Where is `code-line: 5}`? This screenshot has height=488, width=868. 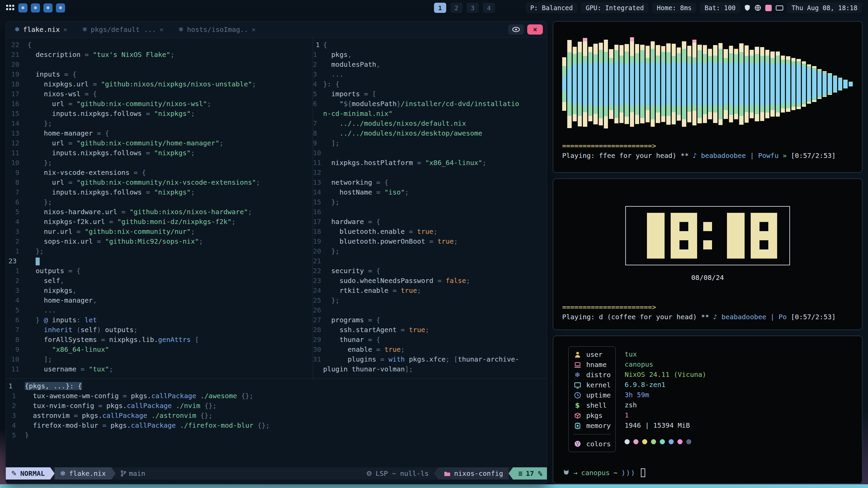
code-line: 5} is located at coordinates (277, 434).